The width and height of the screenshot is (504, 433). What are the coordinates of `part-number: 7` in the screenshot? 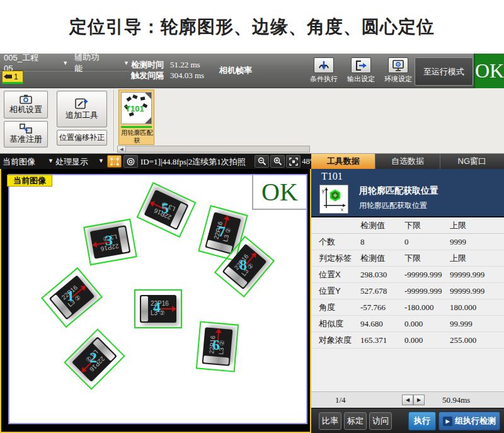 It's located at (222, 232).